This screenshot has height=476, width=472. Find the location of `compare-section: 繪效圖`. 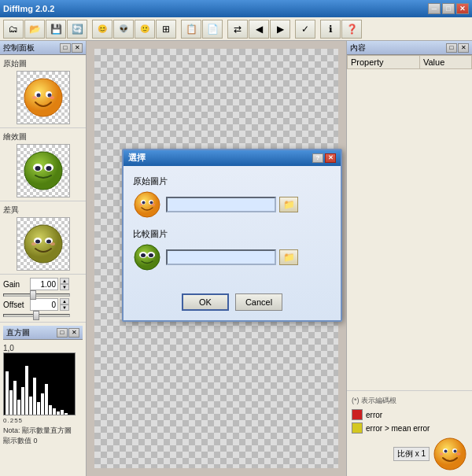

compare-section: 繪效圖 is located at coordinates (42, 165).